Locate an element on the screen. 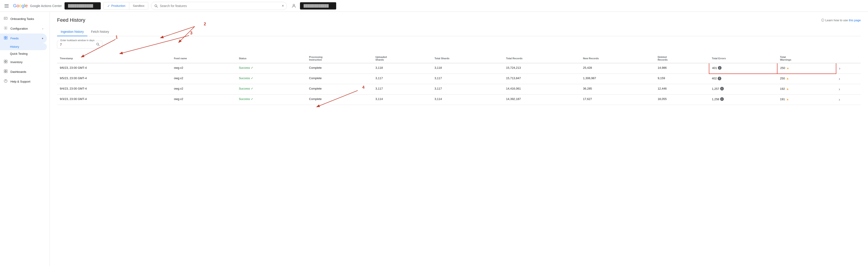 The width and height of the screenshot is (868, 266). logo: Google Google Actions Center is located at coordinates (37, 6).